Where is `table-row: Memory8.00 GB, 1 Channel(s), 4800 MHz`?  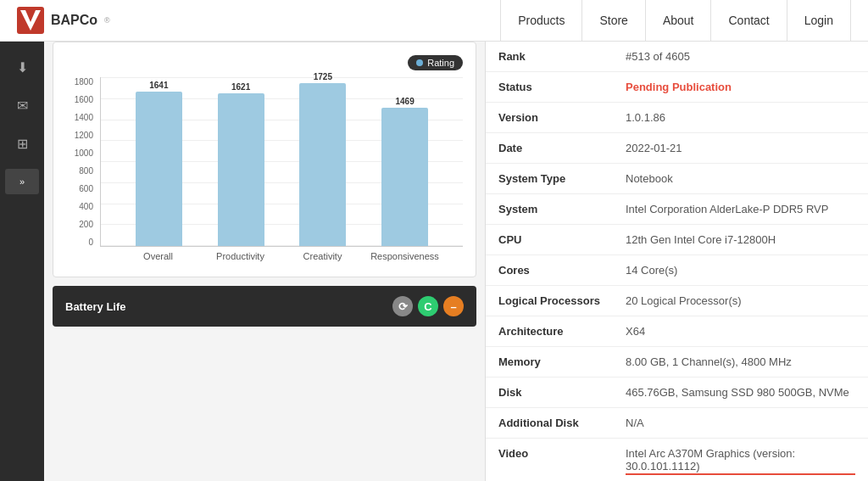
table-row: Memory8.00 GB, 1 Channel(s), 4800 MHz is located at coordinates (676, 362).